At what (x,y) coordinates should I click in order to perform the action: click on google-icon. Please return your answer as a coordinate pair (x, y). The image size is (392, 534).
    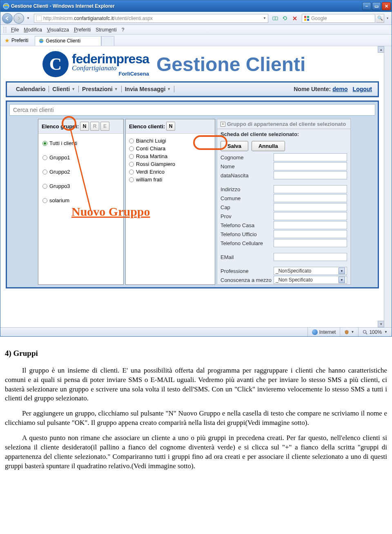
    Looking at the image, I should click on (307, 18).